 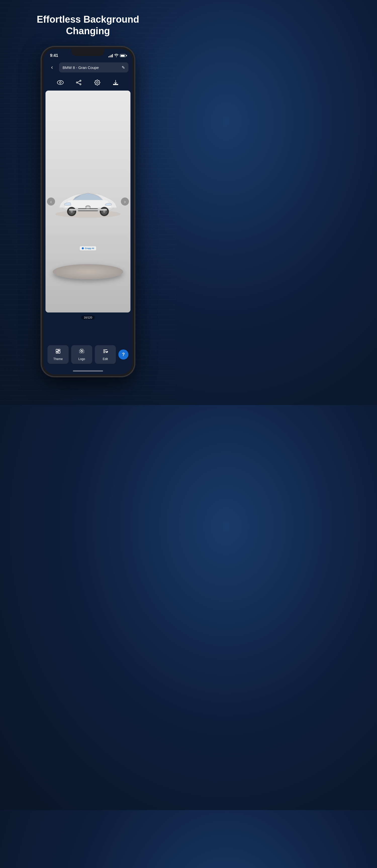 I want to click on share-icon, so click(x=79, y=82).